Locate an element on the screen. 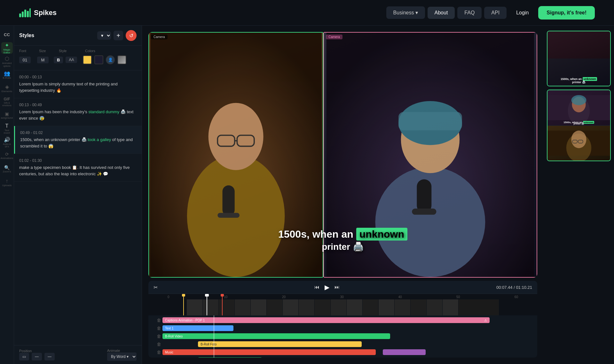 The width and height of the screenshot is (614, 364). scissors-btn: ✂ is located at coordinates (155, 287).